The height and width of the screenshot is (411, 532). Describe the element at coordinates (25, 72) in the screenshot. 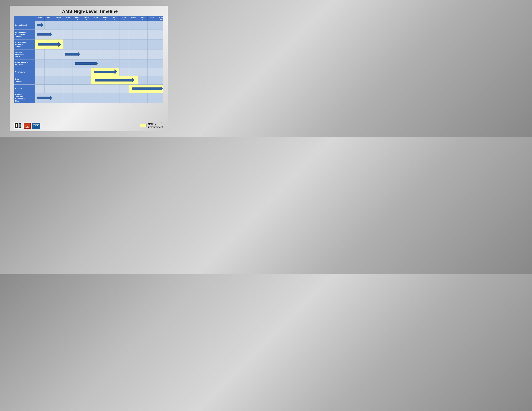

I see `task-label: User Testing` at that location.